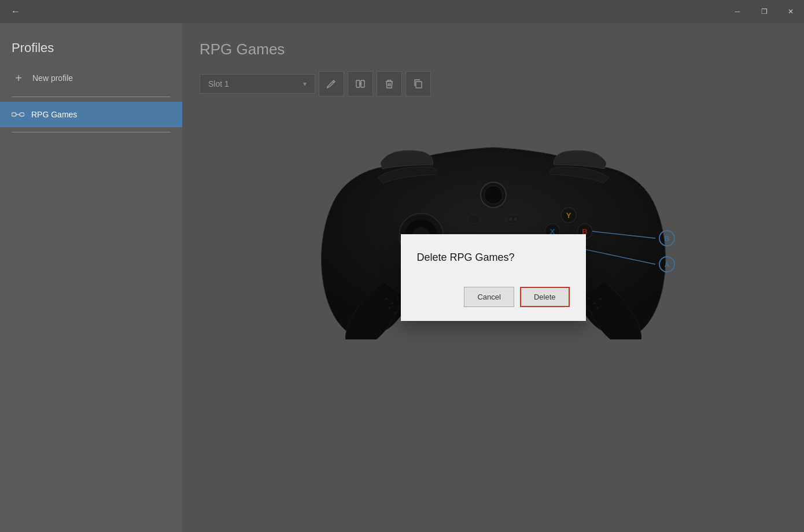 The image size is (804, 532). What do you see at coordinates (18, 114) in the screenshot?
I see `profile-link-icon` at bounding box center [18, 114].